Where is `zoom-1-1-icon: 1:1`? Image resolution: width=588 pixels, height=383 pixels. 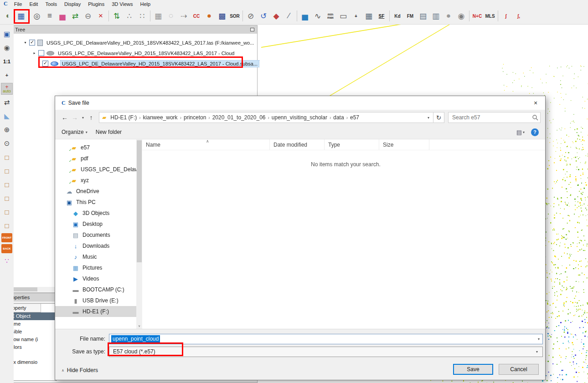
zoom-1-1-icon: 1:1 is located at coordinates (7, 61).